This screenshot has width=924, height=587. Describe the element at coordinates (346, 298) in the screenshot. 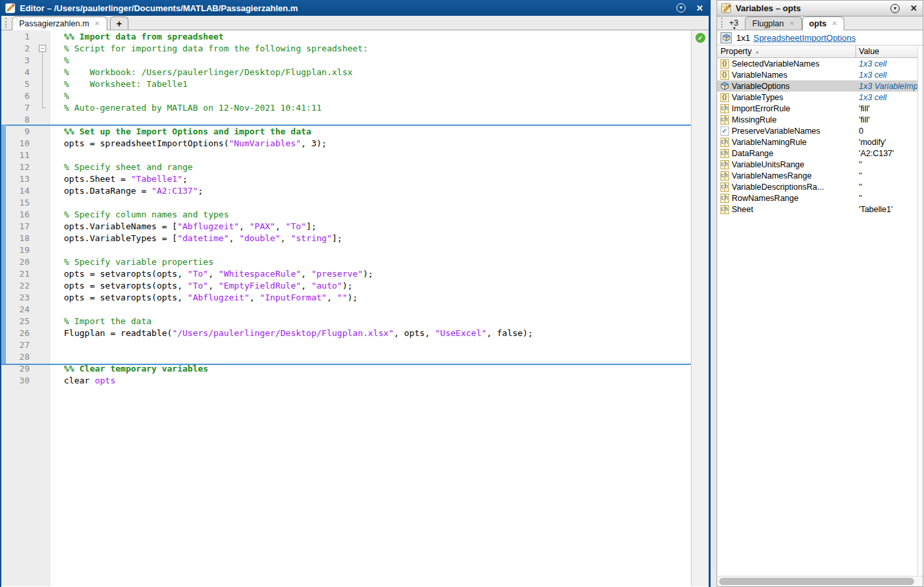

I see `code-line: 23opts = setvaropts(opts, "Abflugzeit", …` at that location.